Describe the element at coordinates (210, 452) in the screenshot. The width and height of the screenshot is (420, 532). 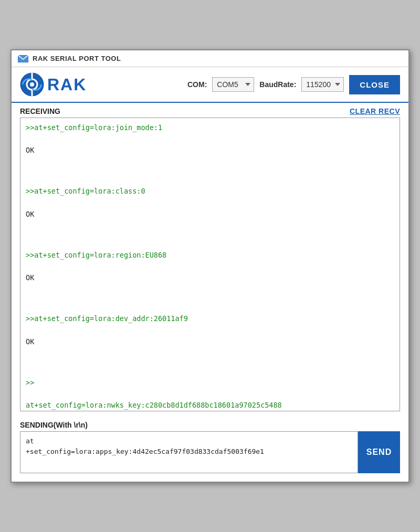
I see `sending-row: SEND` at that location.